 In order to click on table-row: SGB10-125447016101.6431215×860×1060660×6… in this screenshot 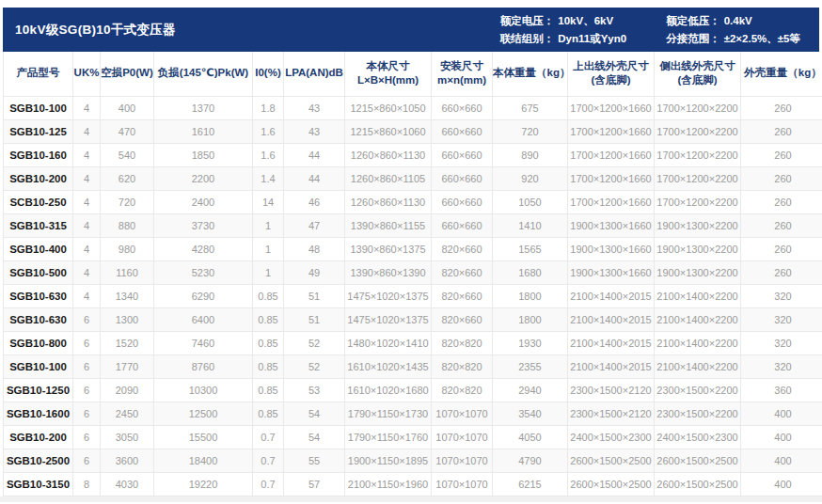, I will do `click(413, 132)`.